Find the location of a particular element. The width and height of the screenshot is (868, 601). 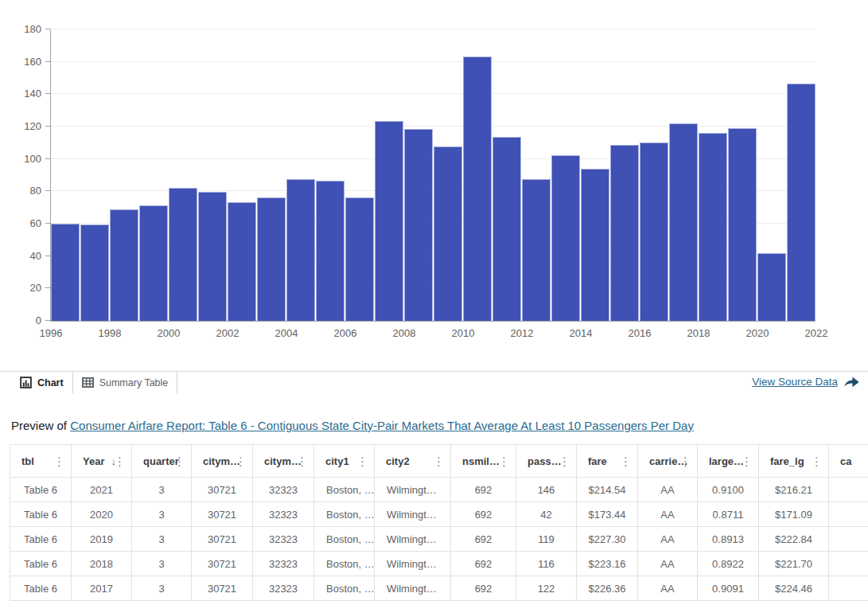

column-header-city1: city1⋮ is located at coordinates (344, 462).